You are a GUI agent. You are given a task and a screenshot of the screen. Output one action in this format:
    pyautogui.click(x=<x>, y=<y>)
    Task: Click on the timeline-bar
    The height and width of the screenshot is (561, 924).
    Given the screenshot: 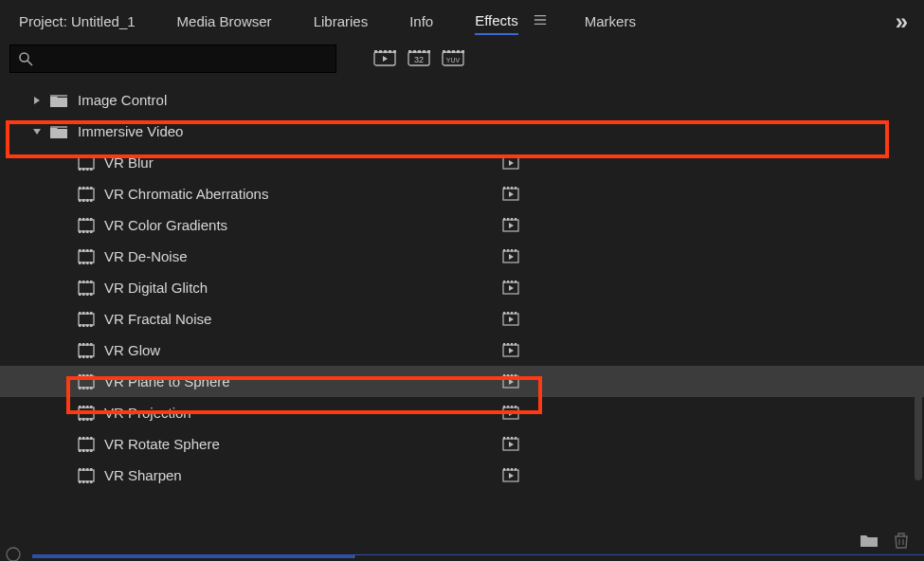 What is the action you would take?
    pyautogui.click(x=478, y=556)
    